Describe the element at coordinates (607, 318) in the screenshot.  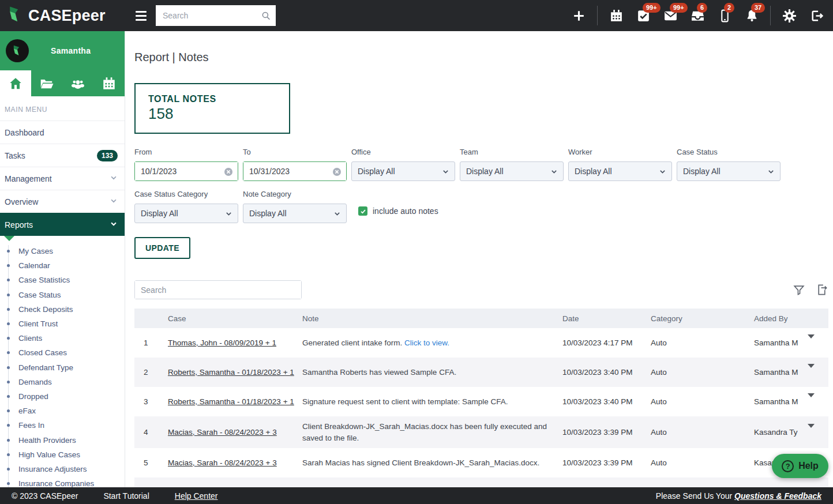
I see `col-date: Date` at that location.